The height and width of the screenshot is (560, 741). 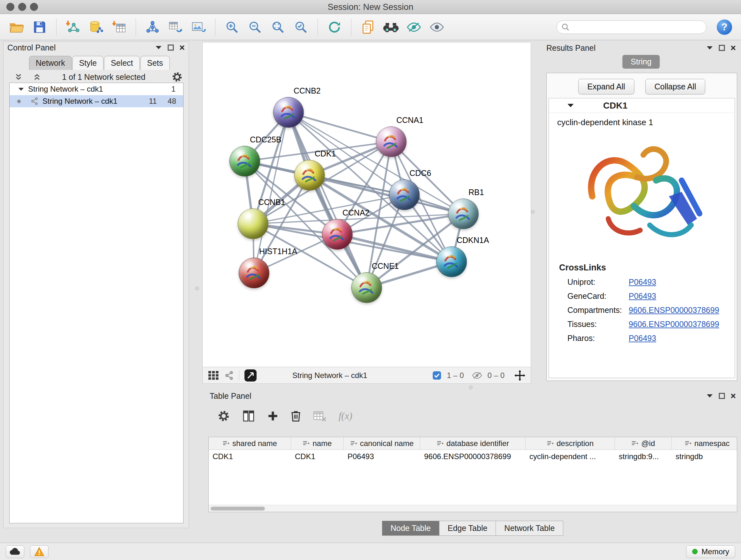 I want to click on table-gear-icon, so click(x=224, y=416).